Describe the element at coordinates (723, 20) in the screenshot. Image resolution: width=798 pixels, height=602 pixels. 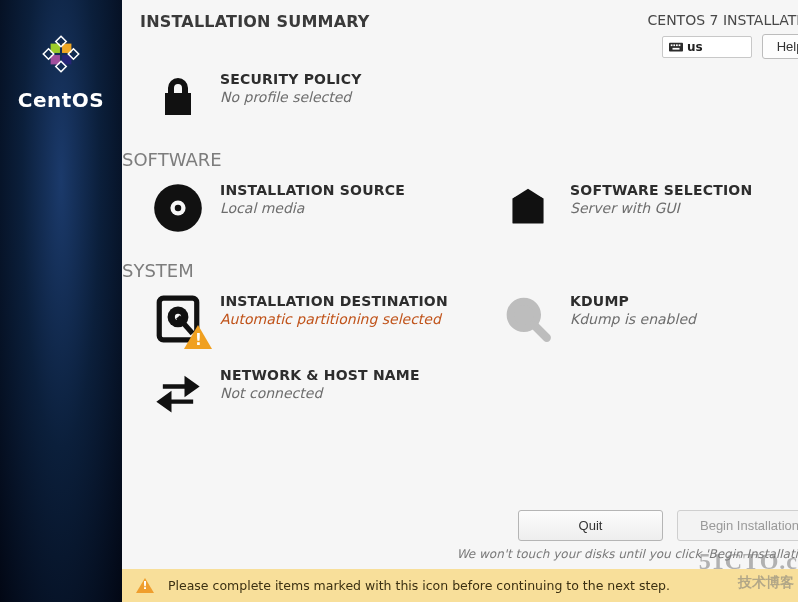
I see `page-subtitle: CENTOS 7 INSTALLATION` at that location.